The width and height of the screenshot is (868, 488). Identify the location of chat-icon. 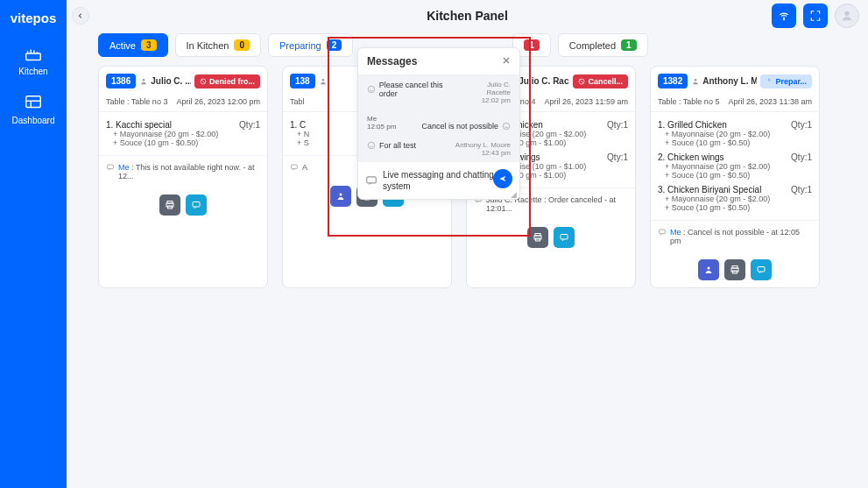
(761, 270).